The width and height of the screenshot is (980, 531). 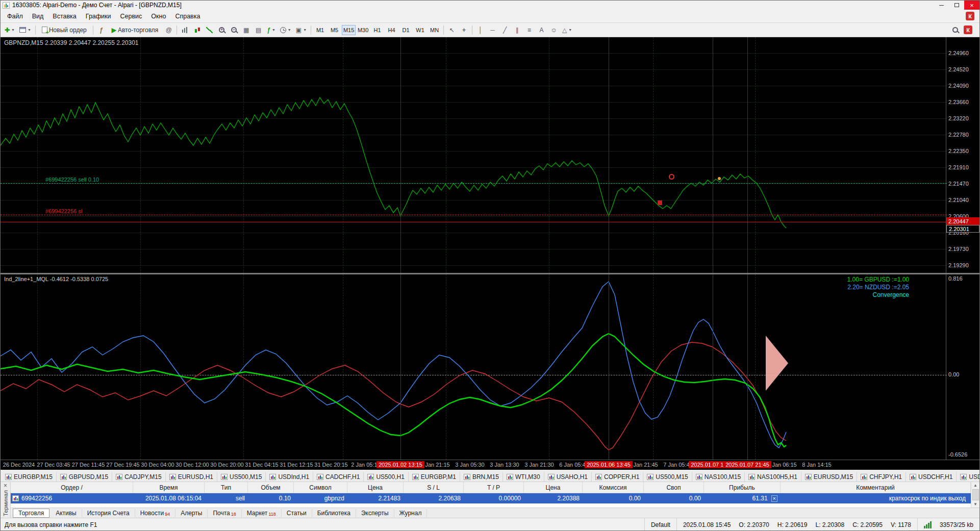 I want to click on column-header: Тип, so click(x=227, y=488).